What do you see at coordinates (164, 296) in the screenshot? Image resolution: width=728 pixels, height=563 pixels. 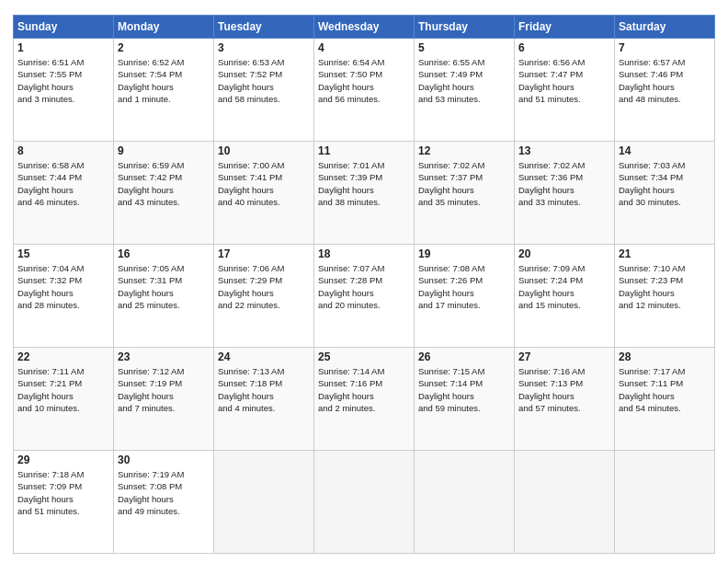 I see `calendar-cell: 16 Sunrise: 7:05 AMSunset: 7:31 PMDaylig…` at bounding box center [164, 296].